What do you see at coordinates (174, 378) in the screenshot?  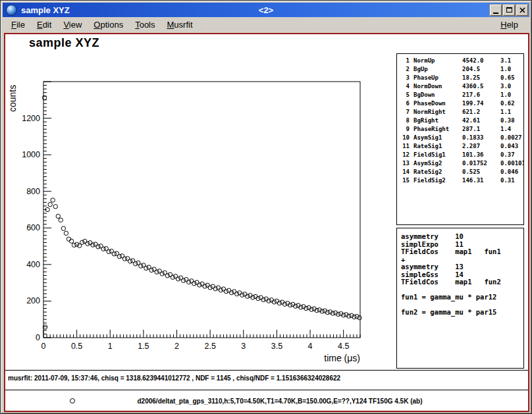 I see `fit-status-text: musrfit: 2011-07-09, 15:37:46, chisq = 1…` at bounding box center [174, 378].